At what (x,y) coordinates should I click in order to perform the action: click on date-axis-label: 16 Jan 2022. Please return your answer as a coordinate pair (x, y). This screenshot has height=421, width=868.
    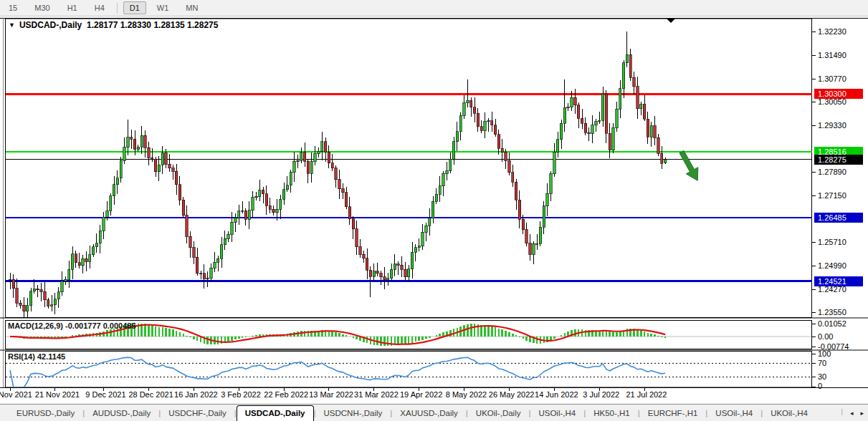
    Looking at the image, I should click on (196, 395).